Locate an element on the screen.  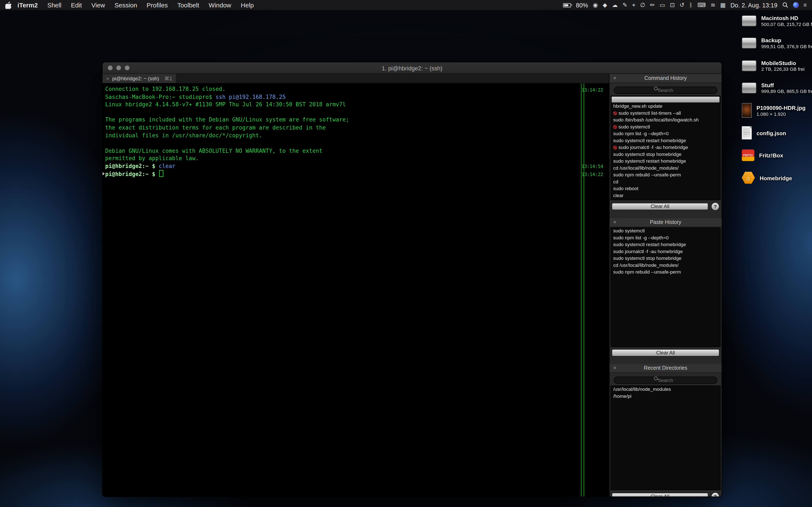
minimize-window-icon is located at coordinates (119, 68).